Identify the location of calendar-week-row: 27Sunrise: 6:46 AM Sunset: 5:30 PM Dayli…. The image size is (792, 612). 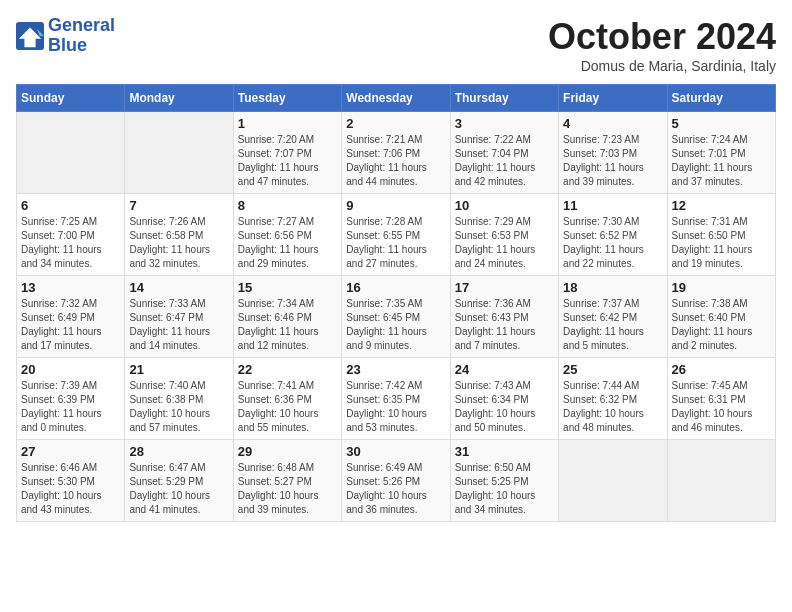
(396, 481).